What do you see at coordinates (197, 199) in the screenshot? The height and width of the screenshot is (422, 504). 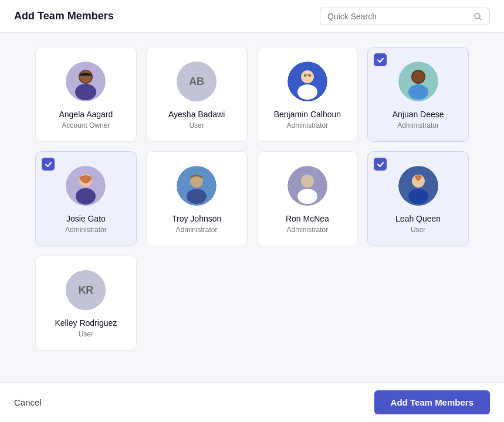 I see `member-card: Troy Johnson Administrator` at bounding box center [197, 199].